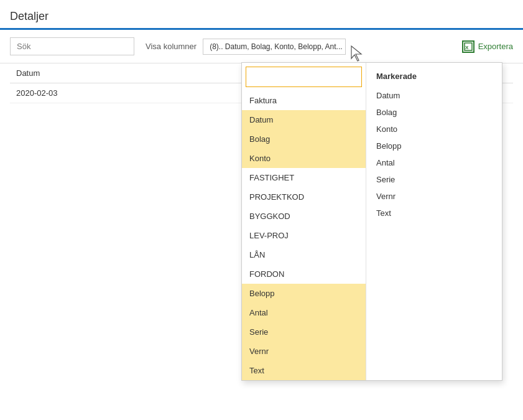 The height and width of the screenshot is (420, 523). What do you see at coordinates (428, 197) in the screenshot?
I see `markerade-item: Vernr` at bounding box center [428, 197].